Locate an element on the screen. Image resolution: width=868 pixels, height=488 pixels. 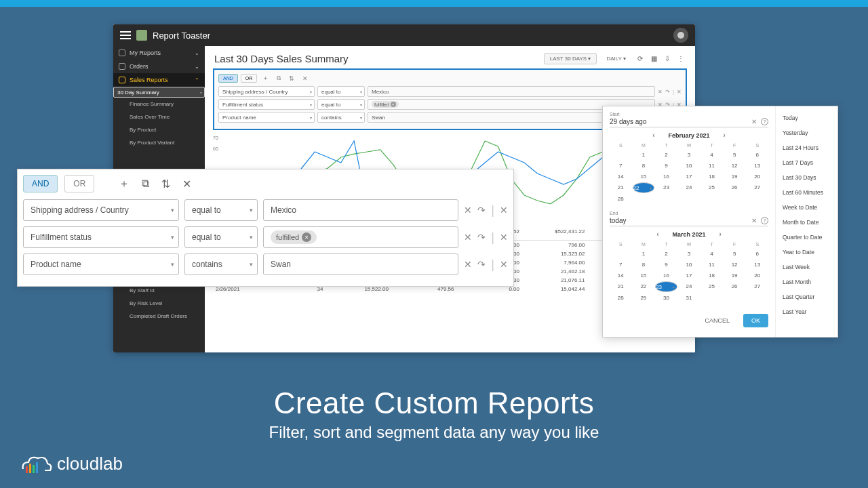
calendar-day: 10 is located at coordinates (689, 264).